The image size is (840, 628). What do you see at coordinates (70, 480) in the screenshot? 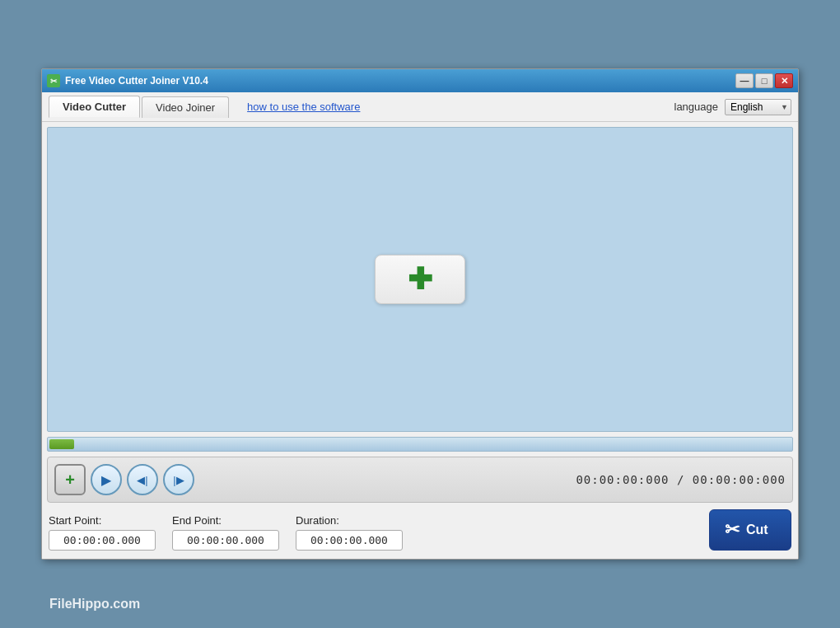
I see `add-file-button: +` at bounding box center [70, 480].